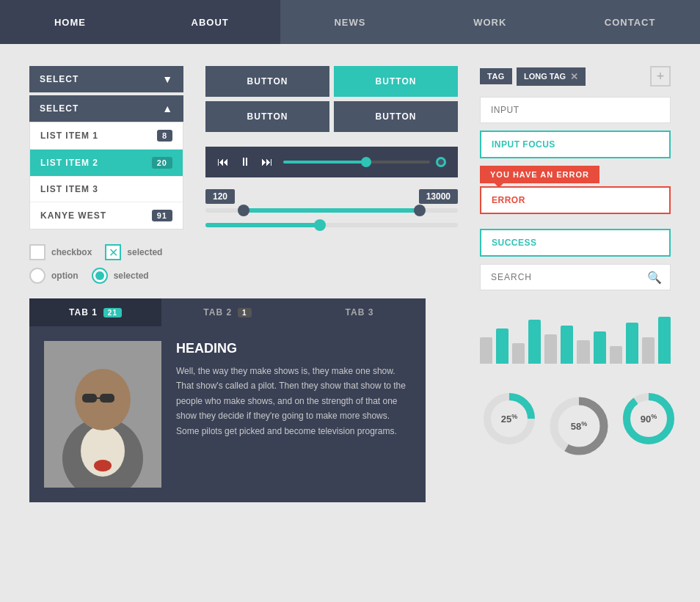 This screenshot has width=700, height=602. Describe the element at coordinates (54, 276) in the screenshot. I see `radio-option-group: option` at that location.